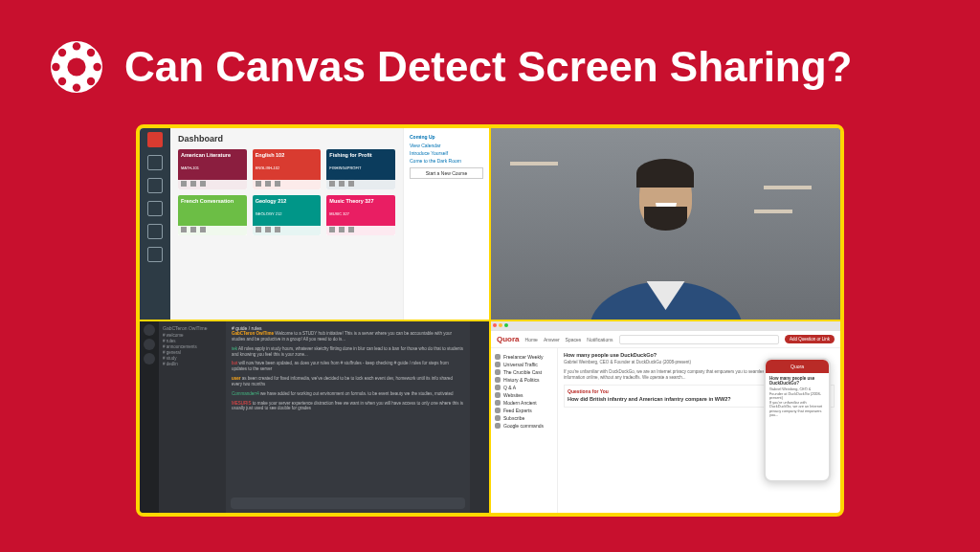  What do you see at coordinates (666, 326) in the screenshot?
I see `browser-tabs` at bounding box center [666, 326].